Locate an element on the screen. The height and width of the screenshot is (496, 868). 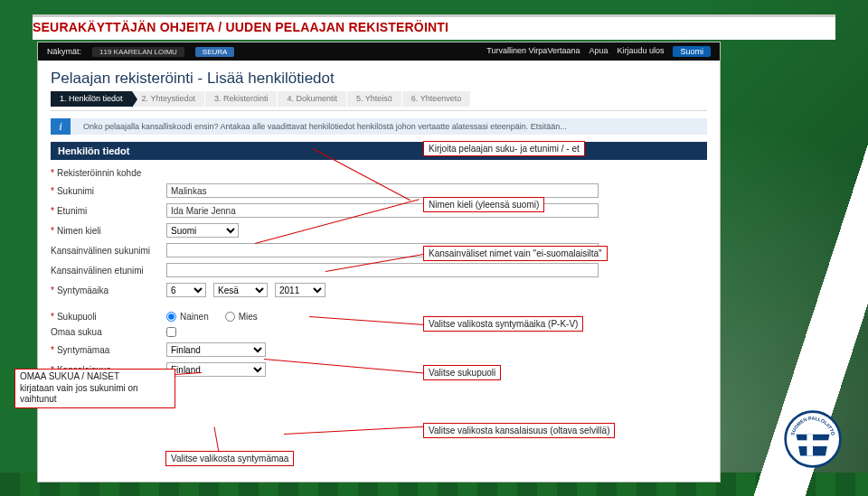
nav-link: Turvallinen VirpaVertaana is located at coordinates (533, 51).